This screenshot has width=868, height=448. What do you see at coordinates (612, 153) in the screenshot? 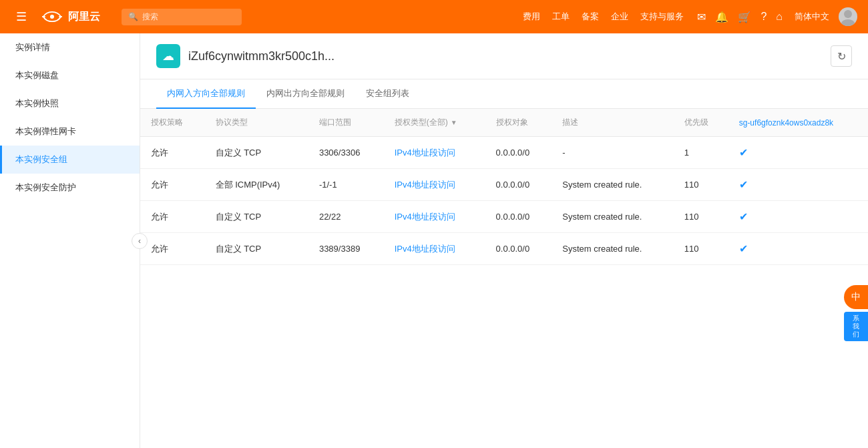
I see `cell-desc: -` at bounding box center [612, 153].